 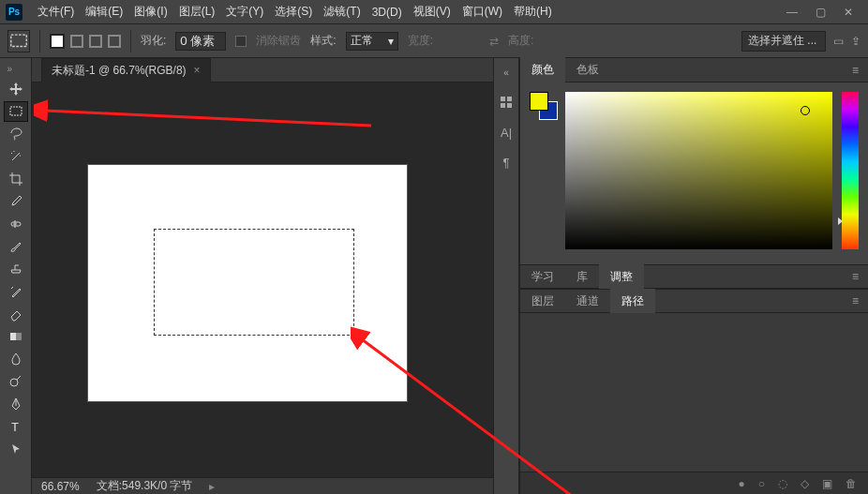 What do you see at coordinates (126, 70) in the screenshot?
I see `document-tab: 未标题-1 @ 66.7%(RGB/8) ×` at bounding box center [126, 70].